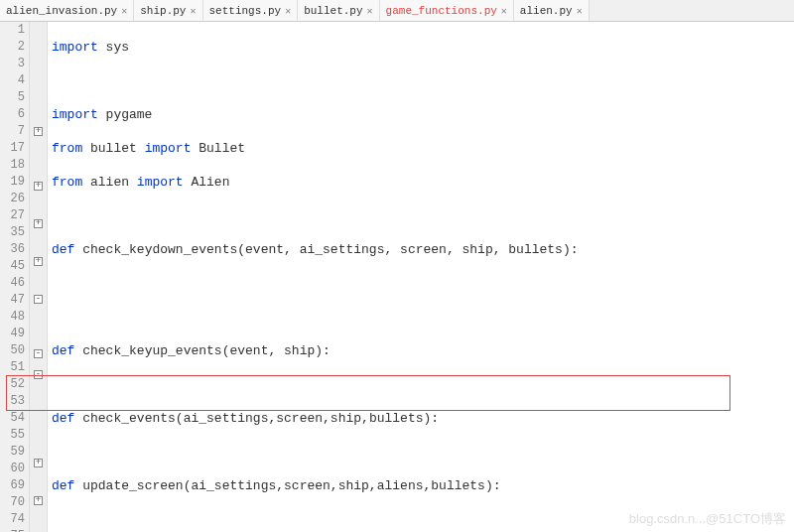 The height and width of the screenshot is (532, 794). I want to click on line-number: 19, so click(12, 183).